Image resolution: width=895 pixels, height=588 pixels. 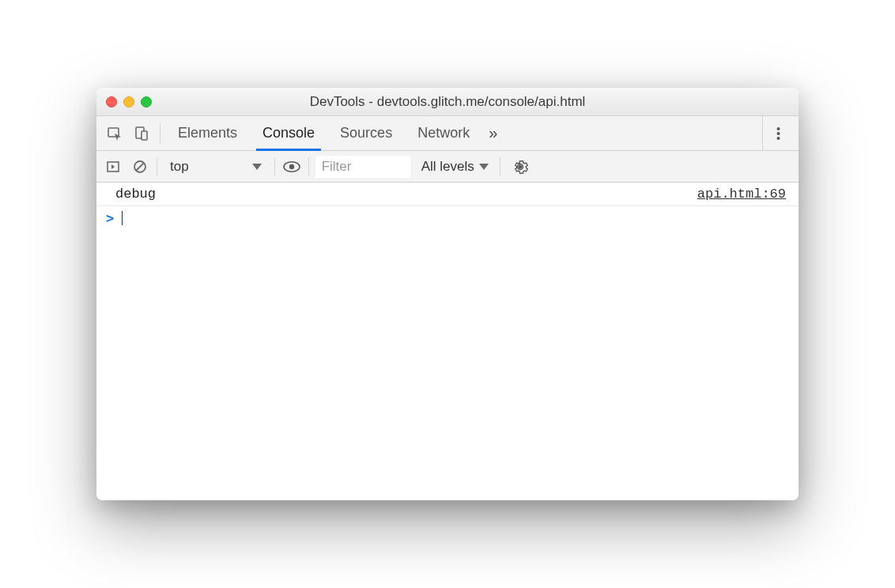 What do you see at coordinates (110, 218) in the screenshot?
I see `prompt-caret-icon: >` at bounding box center [110, 218].